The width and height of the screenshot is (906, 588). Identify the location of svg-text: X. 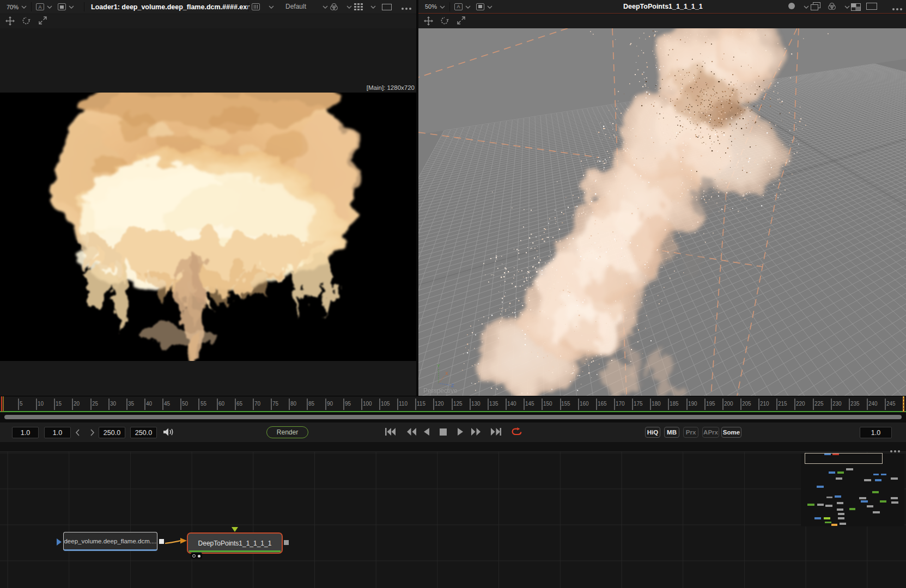
(447, 373).